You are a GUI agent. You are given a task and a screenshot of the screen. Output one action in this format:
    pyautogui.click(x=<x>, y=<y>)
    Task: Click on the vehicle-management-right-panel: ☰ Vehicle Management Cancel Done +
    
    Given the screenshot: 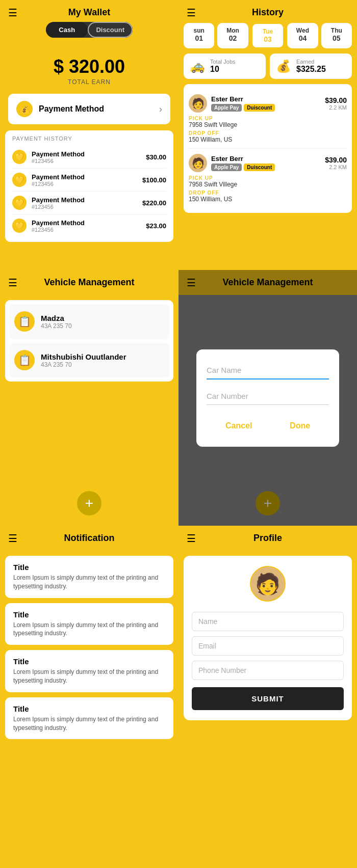 What is the action you would take?
    pyautogui.click(x=268, y=398)
    